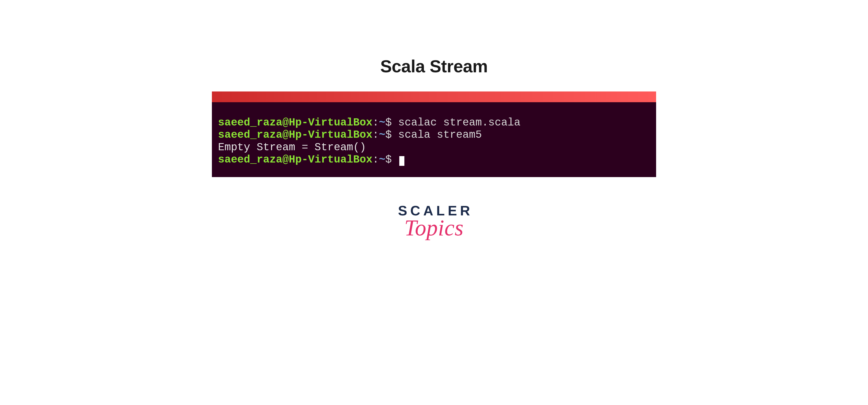 The width and height of the screenshot is (868, 405). I want to click on terminal-output: Empty Stream = Stream(), so click(434, 147).